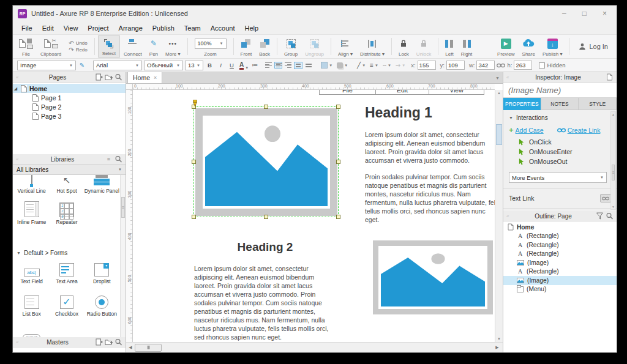 The height and width of the screenshot is (364, 627). What do you see at coordinates (361, 65) in the screenshot?
I see `line-color-dropdown: ╱▼` at bounding box center [361, 65].